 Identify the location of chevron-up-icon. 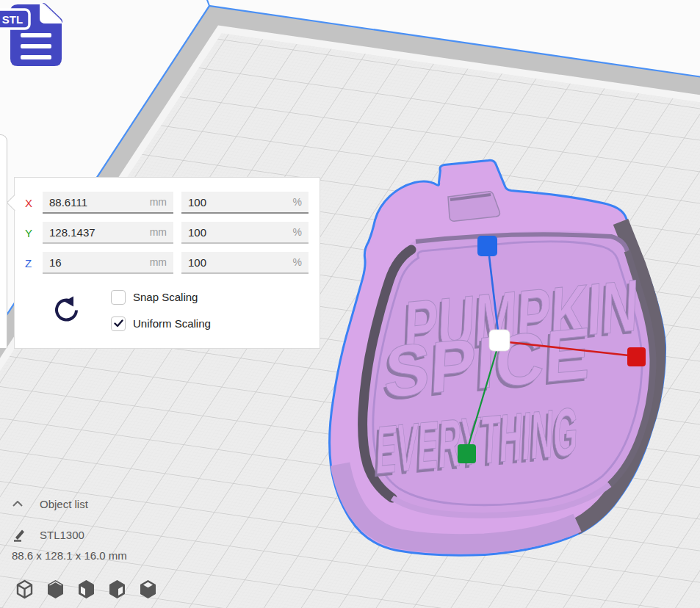
(20, 504).